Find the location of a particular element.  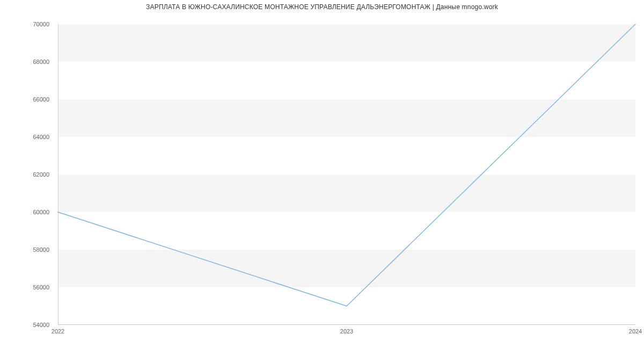

x-axis-tick-labels: 202220232024 is located at coordinates (347, 331).